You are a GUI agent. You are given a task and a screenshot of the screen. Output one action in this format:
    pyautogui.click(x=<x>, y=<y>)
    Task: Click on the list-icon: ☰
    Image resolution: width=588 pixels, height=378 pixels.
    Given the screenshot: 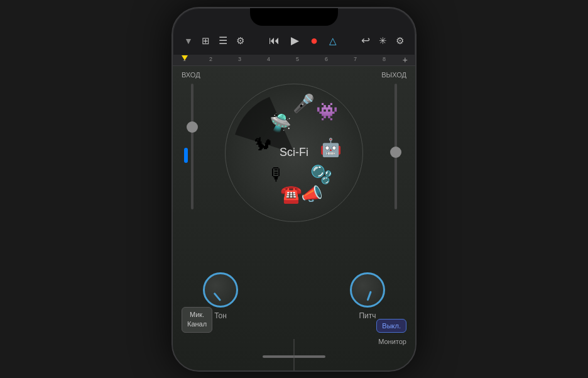 What is the action you would take?
    pyautogui.click(x=223, y=40)
    